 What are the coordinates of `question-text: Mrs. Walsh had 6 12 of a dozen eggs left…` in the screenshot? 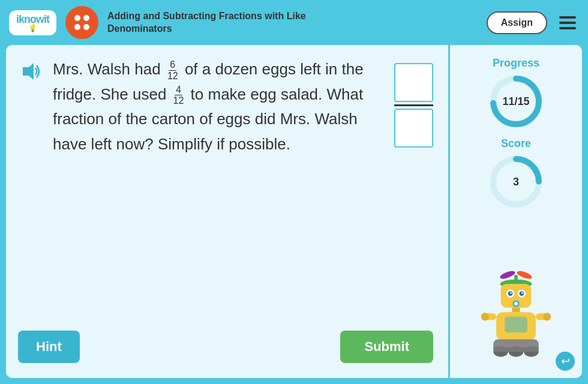 It's located at (215, 107).